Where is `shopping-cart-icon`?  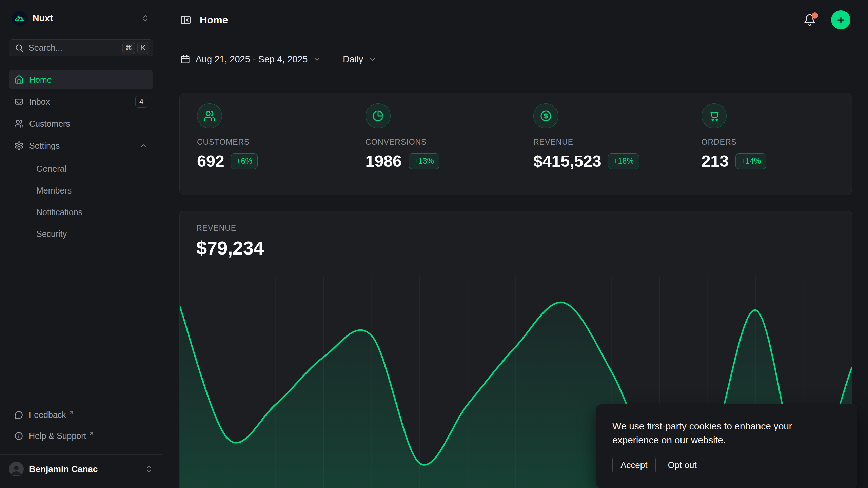 shopping-cart-icon is located at coordinates (714, 116).